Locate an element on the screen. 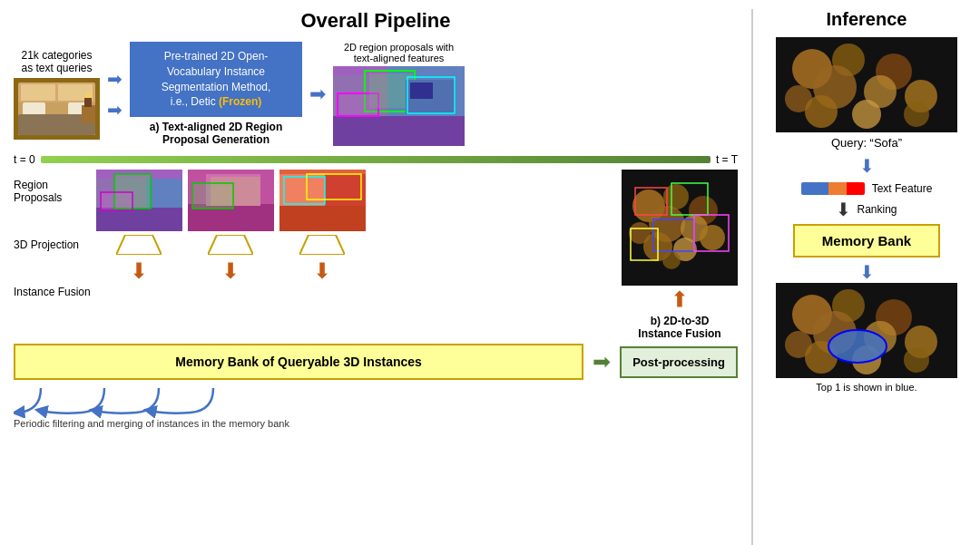 Image resolution: width=980 pixels, height=554 pixels. curved-arrows-area: Periodic filtering and merging of instan… is located at coordinates (172, 406).